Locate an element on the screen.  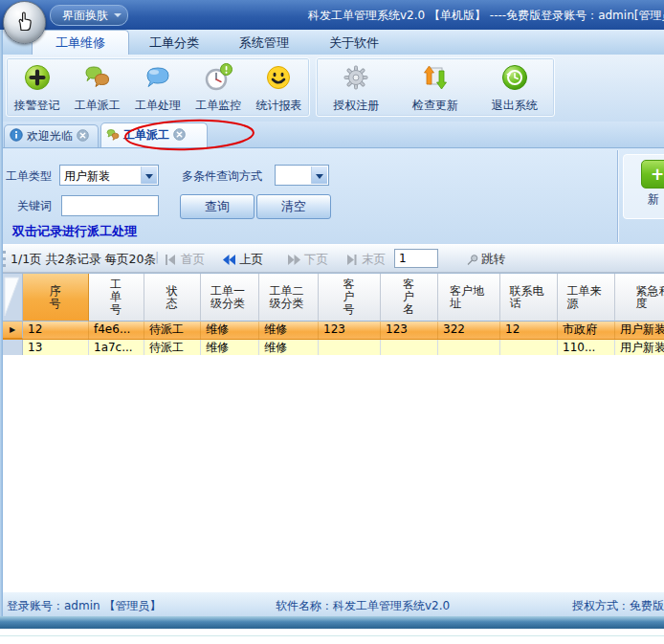
plus-circle-icon is located at coordinates (37, 79).